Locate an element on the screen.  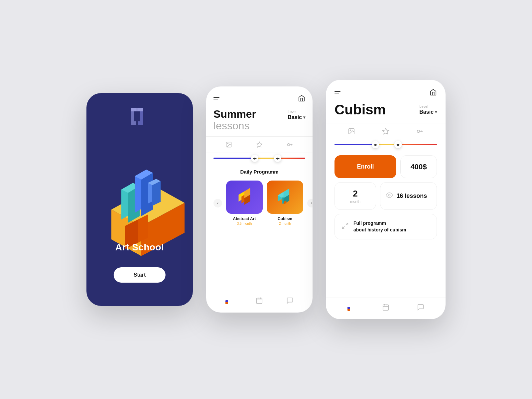
stat-label: month is located at coordinates (355, 201).